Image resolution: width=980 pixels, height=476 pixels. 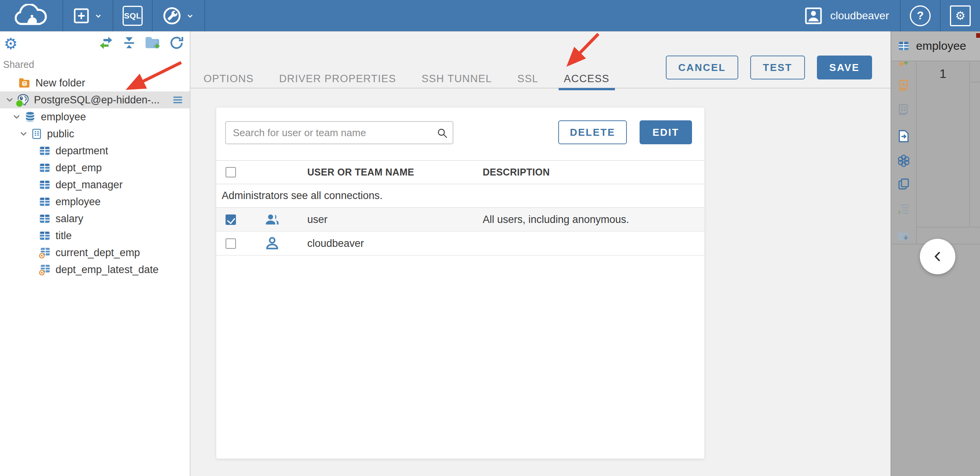 I want to click on tree-item-label: current_dept_emp, so click(x=98, y=253).